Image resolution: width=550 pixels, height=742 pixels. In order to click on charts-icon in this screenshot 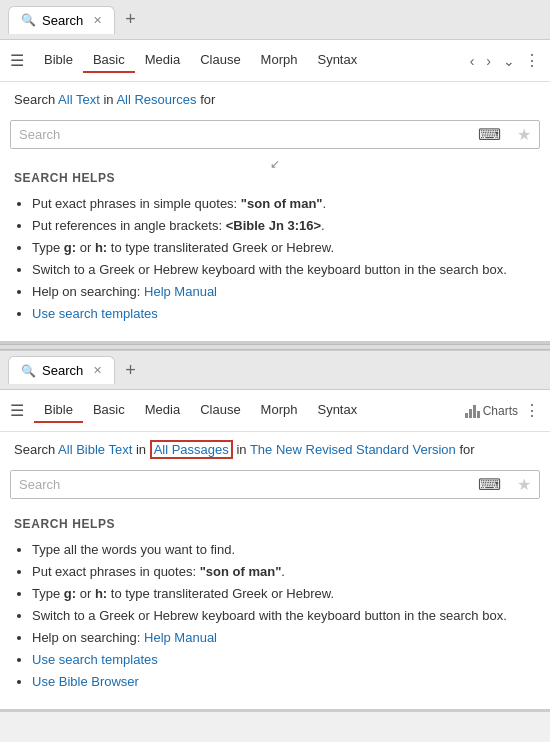, I will do `click(472, 411)`.